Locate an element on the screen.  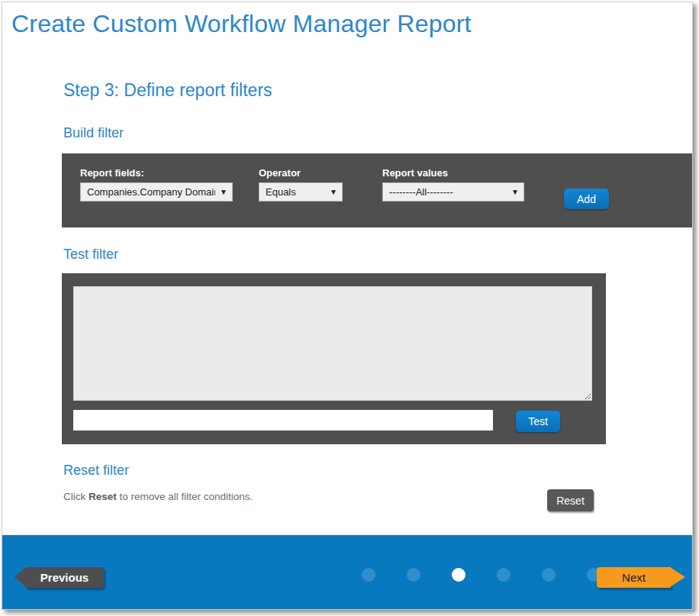
page-title: Create Custom Workflow Manager Report is located at coordinates (241, 24).